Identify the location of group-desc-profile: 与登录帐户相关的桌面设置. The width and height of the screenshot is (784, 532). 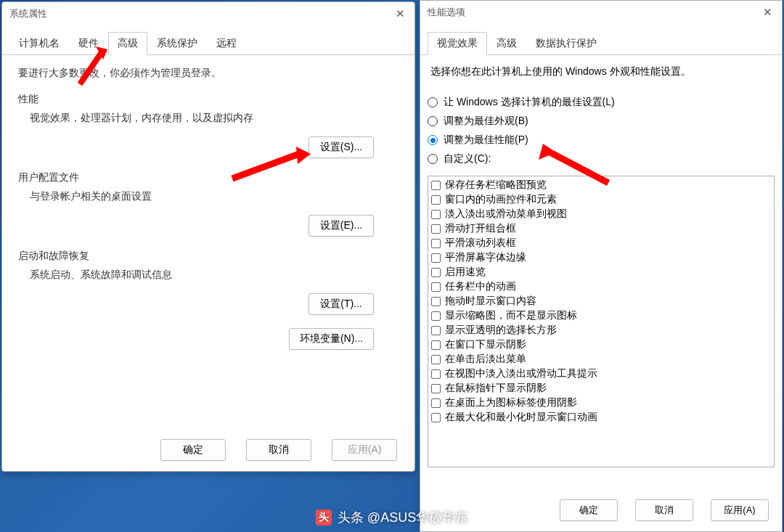
(208, 197).